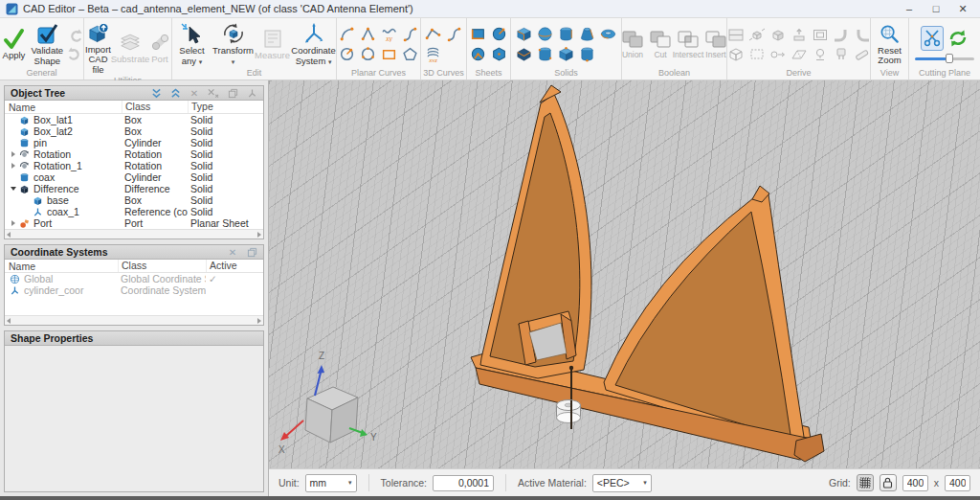 Image resolution: width=980 pixels, height=500 pixels. I want to click on spline-tool-button, so click(411, 34).